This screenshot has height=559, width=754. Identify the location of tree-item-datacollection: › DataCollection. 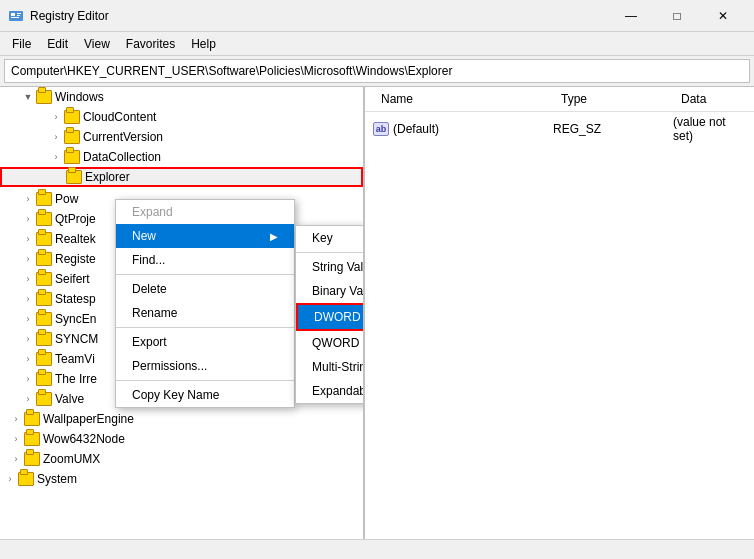
(182, 157).